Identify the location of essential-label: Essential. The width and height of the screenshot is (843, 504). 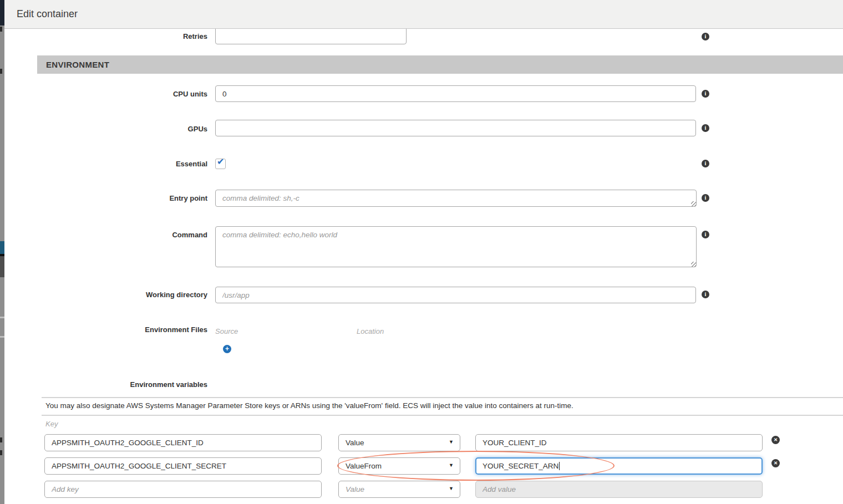
(106, 164).